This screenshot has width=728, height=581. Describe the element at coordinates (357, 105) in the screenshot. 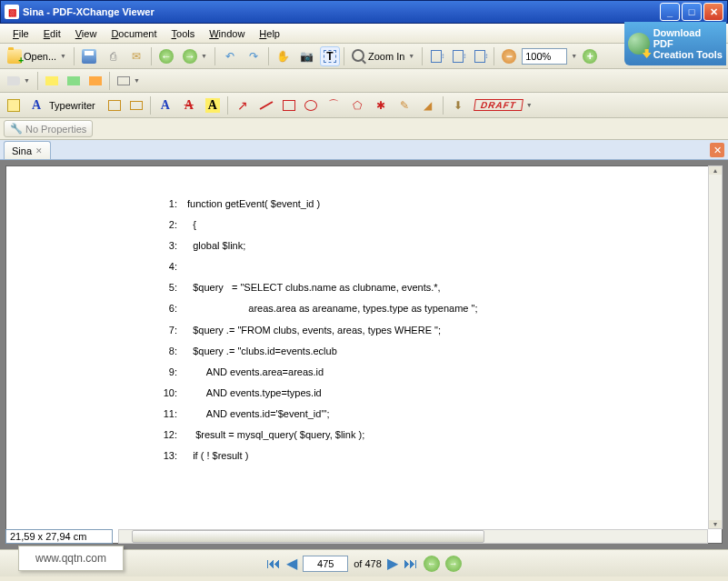

I see `polygon-tool-button: ⬠` at that location.